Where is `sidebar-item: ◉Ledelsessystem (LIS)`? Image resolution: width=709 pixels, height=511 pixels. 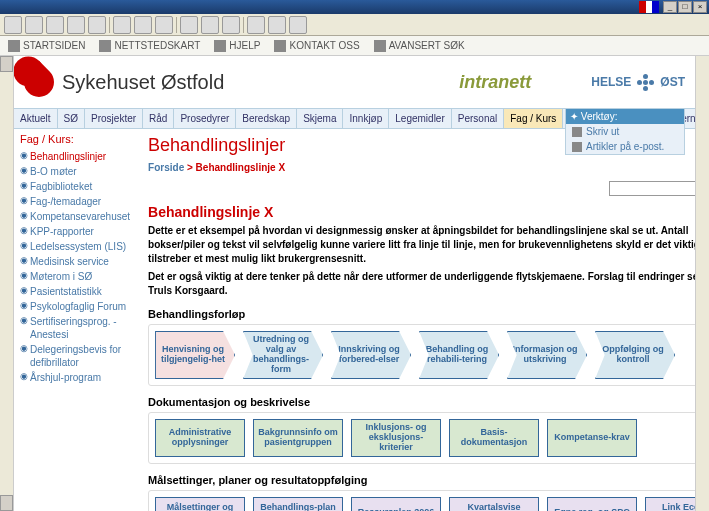 sidebar-item: ◉Ledelsessystem (LIS) is located at coordinates (75, 246).